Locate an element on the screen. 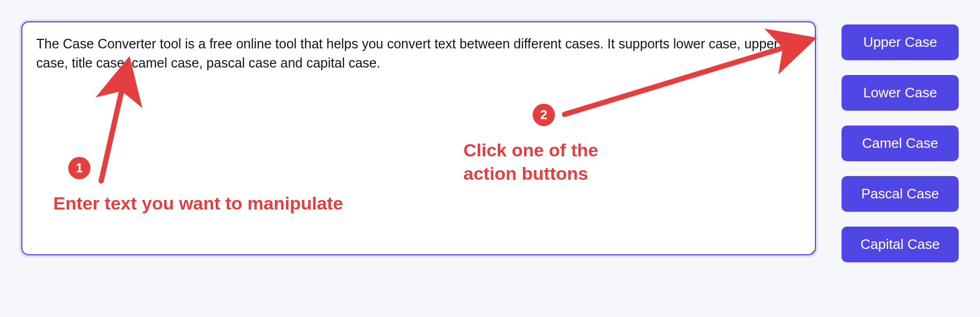 The height and width of the screenshot is (317, 980). actions-sidebar: Upper Case Lower Case Camel Case Pascal … is located at coordinates (900, 141).